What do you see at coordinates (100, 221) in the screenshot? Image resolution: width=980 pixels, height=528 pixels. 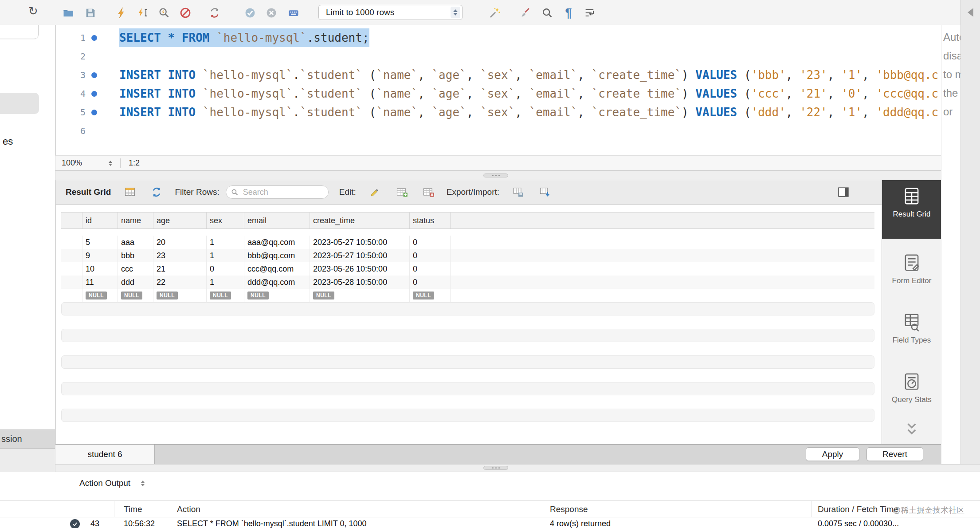 I see `column-header-id: id` at bounding box center [100, 221].